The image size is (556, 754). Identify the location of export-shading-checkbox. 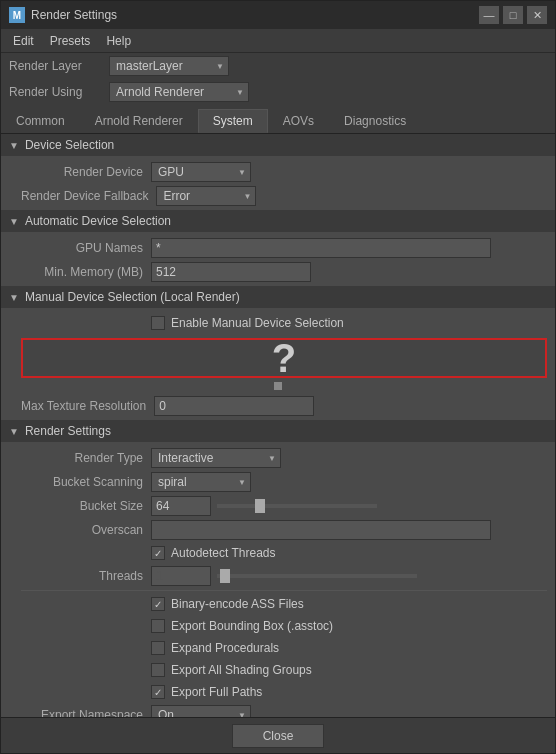
(158, 670).